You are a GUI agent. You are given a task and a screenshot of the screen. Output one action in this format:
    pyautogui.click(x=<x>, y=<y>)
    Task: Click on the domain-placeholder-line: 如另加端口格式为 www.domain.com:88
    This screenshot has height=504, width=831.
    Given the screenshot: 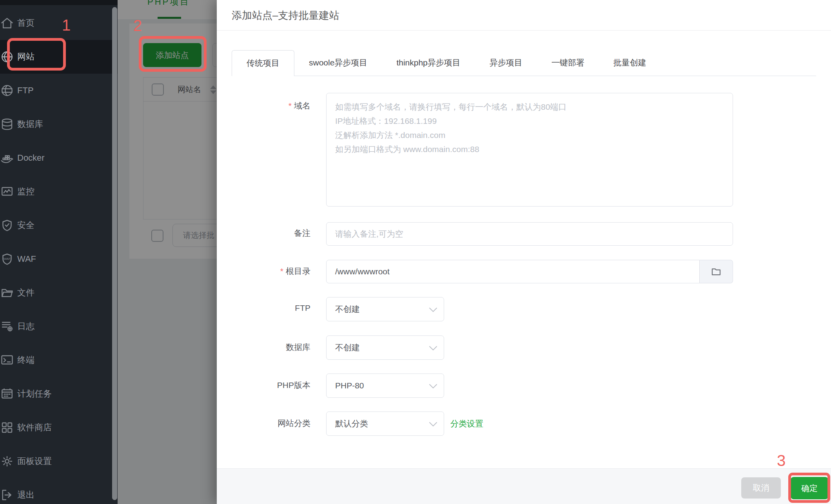 What is the action you would take?
    pyautogui.click(x=530, y=149)
    